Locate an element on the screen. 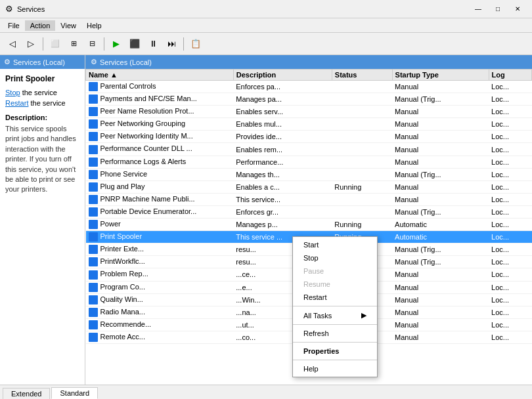  selected-service-name: Print Spooler is located at coordinates (42, 79).